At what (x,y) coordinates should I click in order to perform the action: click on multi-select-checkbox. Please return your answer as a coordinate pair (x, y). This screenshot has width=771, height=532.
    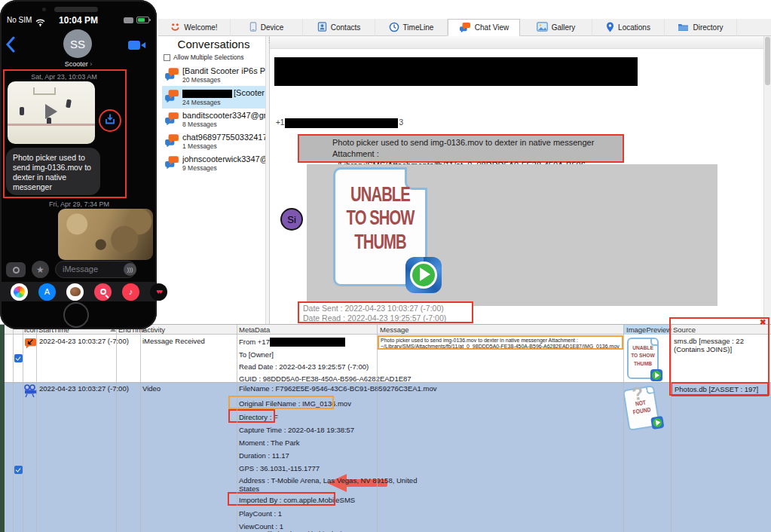
    Looking at the image, I should click on (167, 57).